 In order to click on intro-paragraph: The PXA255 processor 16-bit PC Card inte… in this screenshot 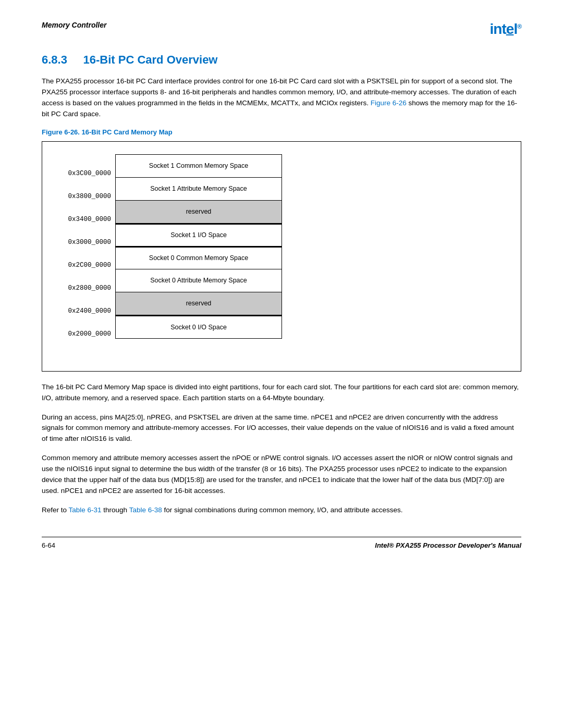, I will do `click(282, 98)`.